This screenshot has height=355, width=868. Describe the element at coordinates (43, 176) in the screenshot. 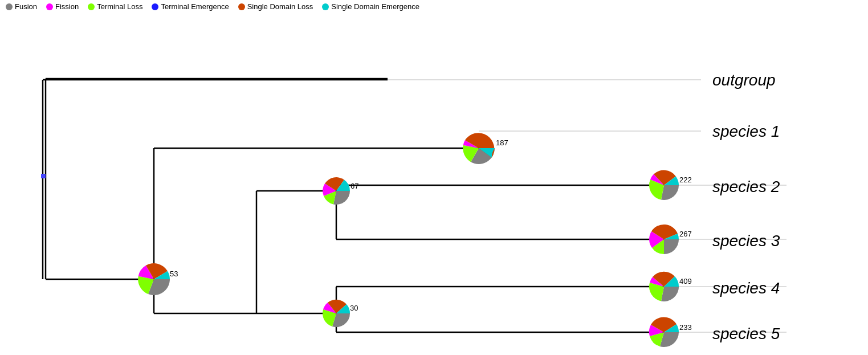

I see `root-node-marker` at that location.